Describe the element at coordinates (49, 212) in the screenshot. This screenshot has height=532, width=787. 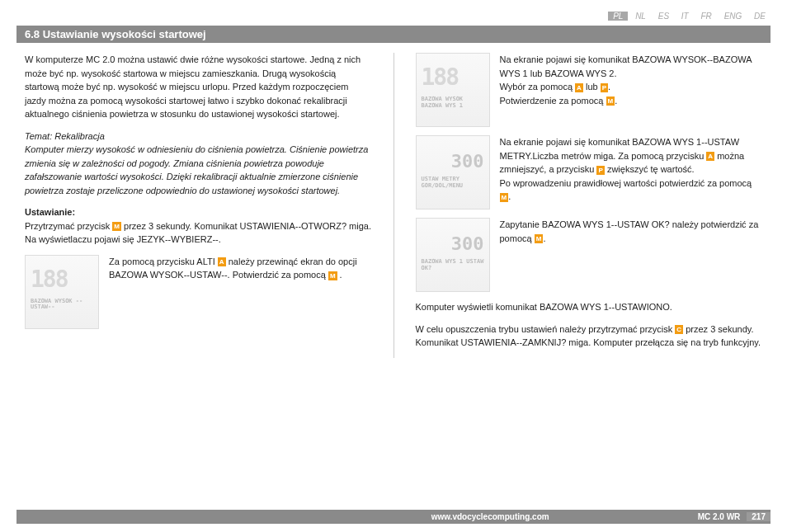
I see `setting-title: Ustawianie:` at that location.